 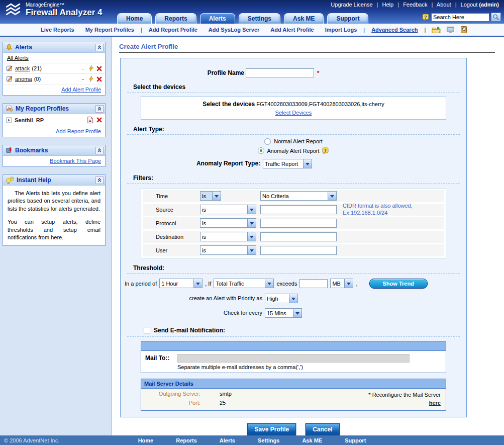 What do you see at coordinates (341, 30) in the screenshot?
I see `nav-import-logs: Import Logs` at bounding box center [341, 30].